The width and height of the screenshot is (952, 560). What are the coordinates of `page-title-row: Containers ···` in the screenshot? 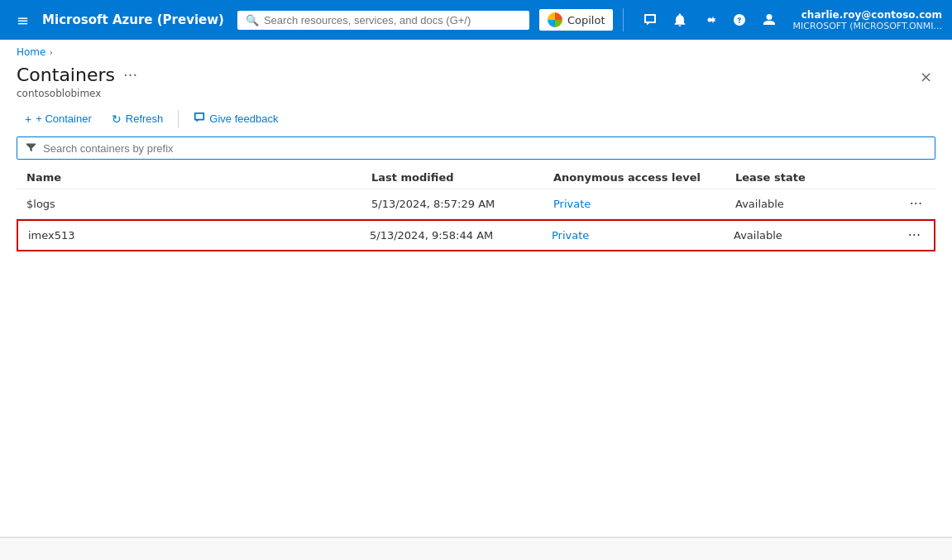 It's located at (77, 75).